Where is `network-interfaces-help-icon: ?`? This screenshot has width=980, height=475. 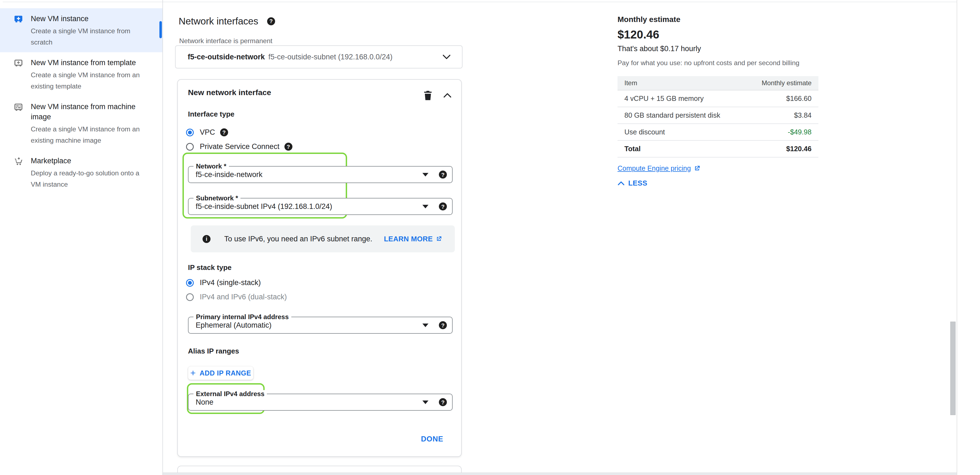
network-interfaces-help-icon: ? is located at coordinates (271, 21).